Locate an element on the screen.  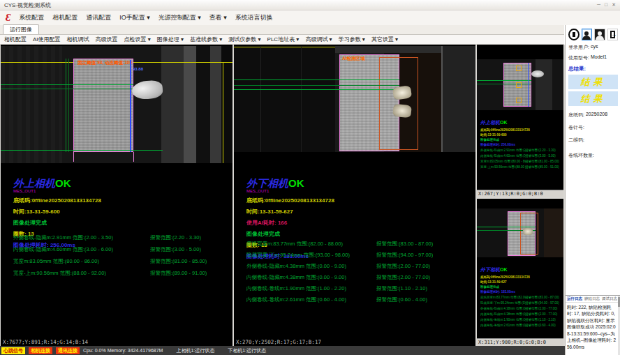
menu-language-switch: 系统语言切换 is located at coordinates (254, 18).